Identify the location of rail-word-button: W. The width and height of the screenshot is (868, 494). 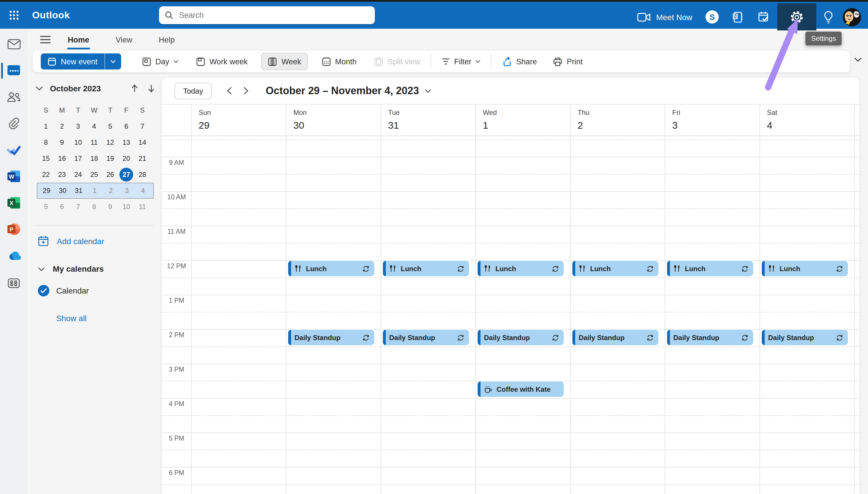
(14, 176).